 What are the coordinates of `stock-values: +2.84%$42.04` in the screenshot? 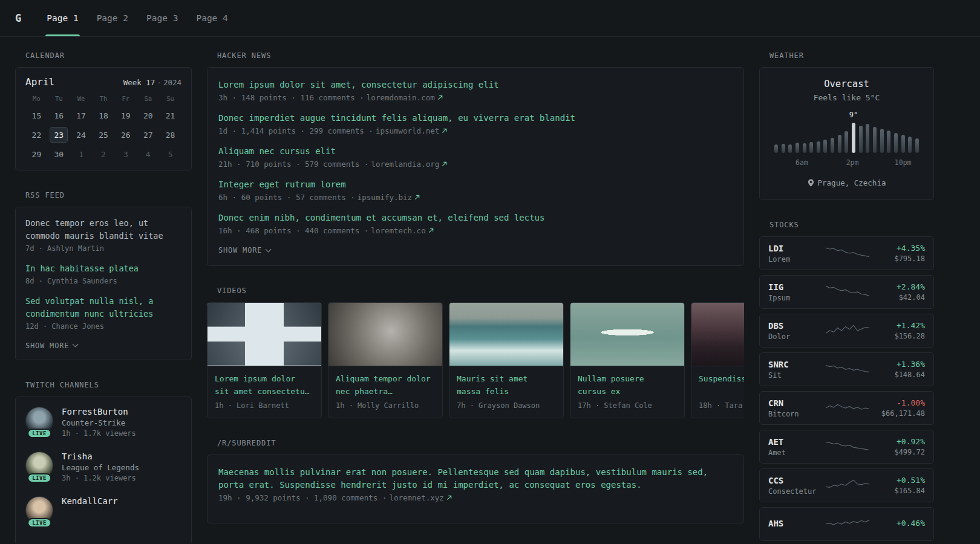 It's located at (898, 292).